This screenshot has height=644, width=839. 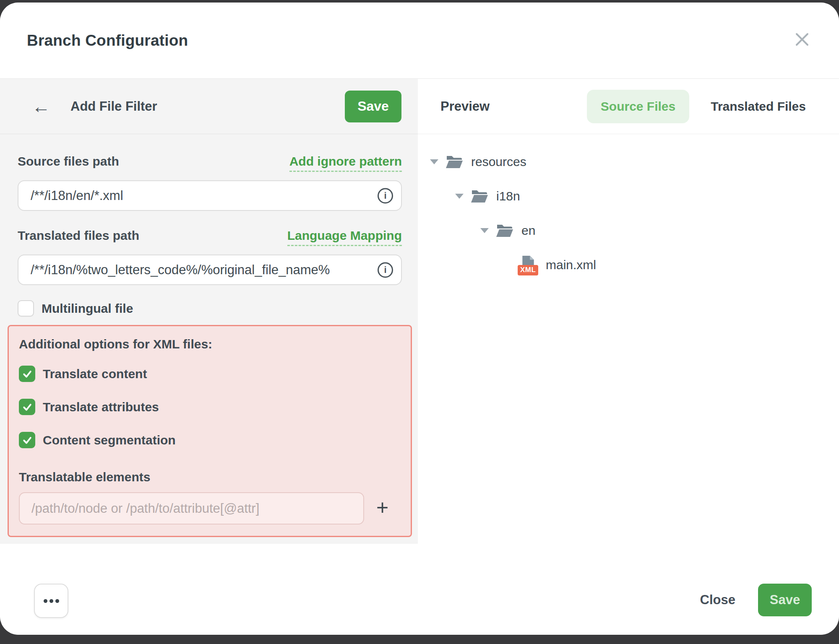 I want to click on preview-title: Preview, so click(x=465, y=106).